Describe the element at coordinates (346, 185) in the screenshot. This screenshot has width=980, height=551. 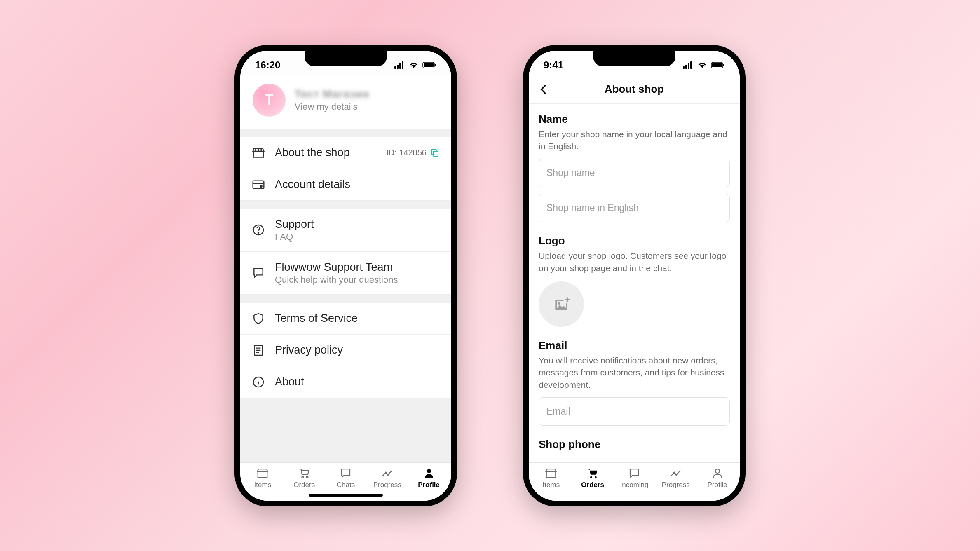
I see `menu-account-details: Account details` at that location.